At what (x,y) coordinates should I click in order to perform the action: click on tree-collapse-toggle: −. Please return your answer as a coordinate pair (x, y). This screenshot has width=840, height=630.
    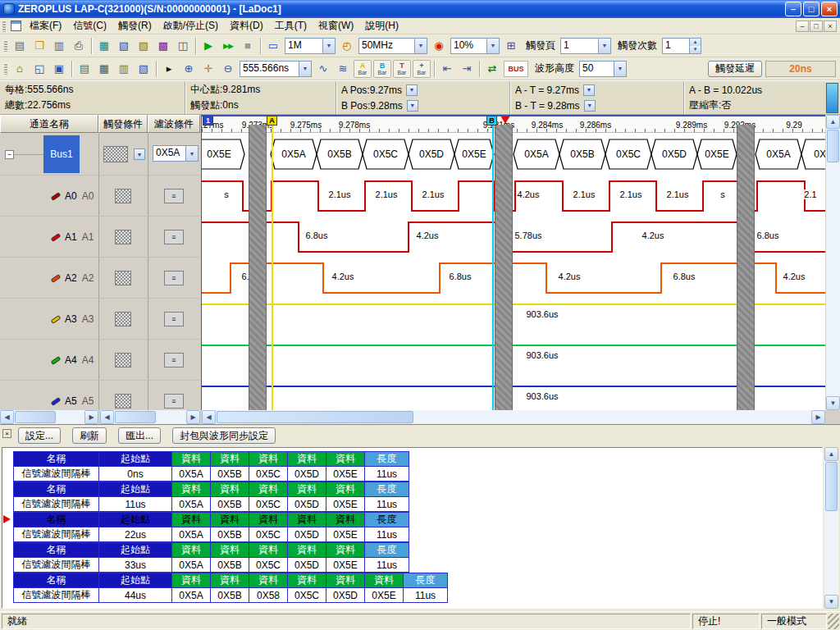
    Looking at the image, I should click on (10, 154).